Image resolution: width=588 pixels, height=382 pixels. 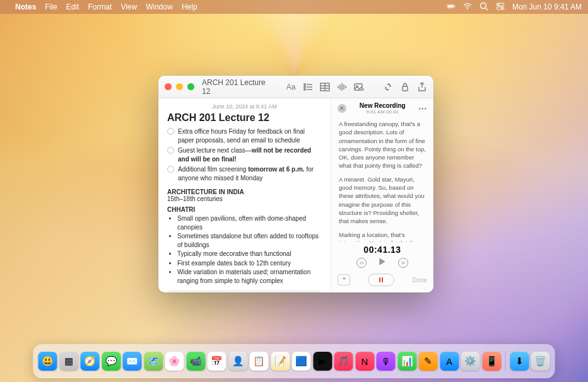 I want to click on control-center-icon, so click(x=500, y=8).